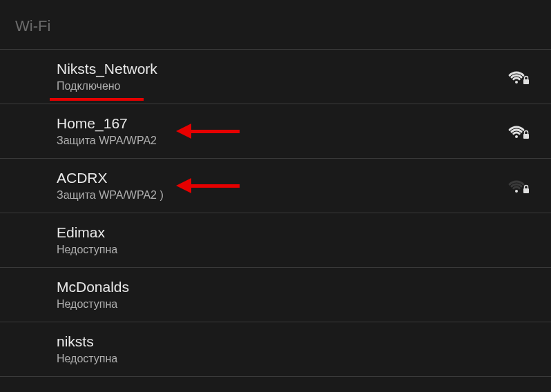 This screenshot has height=392, width=551. Describe the element at coordinates (276, 295) in the screenshot. I see `wifi-network-item: McDonaldsНедоступна` at that location.